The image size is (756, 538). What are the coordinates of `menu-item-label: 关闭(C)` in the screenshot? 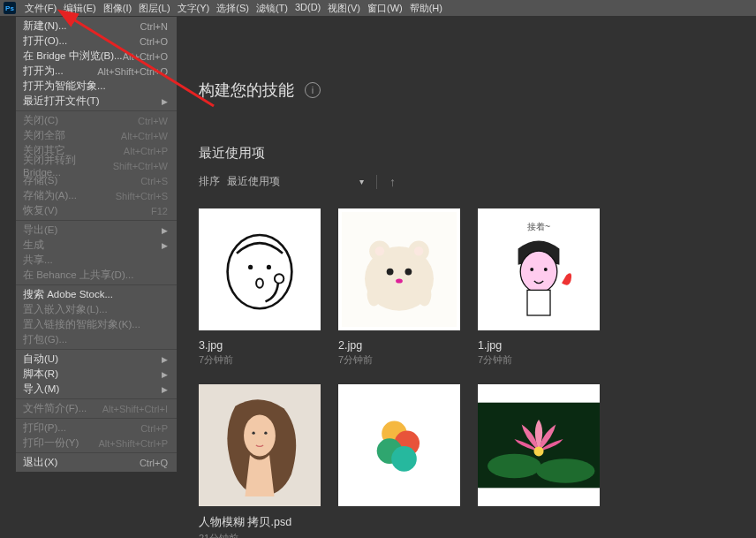 It's located at (41, 120).